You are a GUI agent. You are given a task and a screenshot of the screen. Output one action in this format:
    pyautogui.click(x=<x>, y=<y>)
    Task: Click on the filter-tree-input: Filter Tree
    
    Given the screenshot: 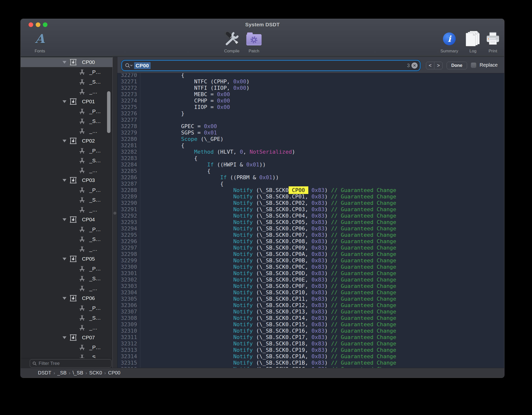 What is the action you would take?
    pyautogui.click(x=71, y=363)
    